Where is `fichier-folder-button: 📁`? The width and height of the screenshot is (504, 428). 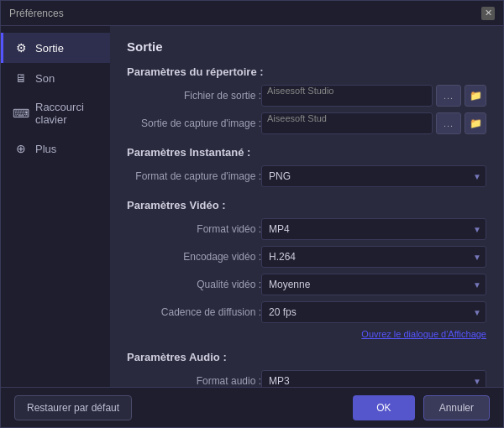 fichier-folder-button: 📁 is located at coordinates (475, 96).